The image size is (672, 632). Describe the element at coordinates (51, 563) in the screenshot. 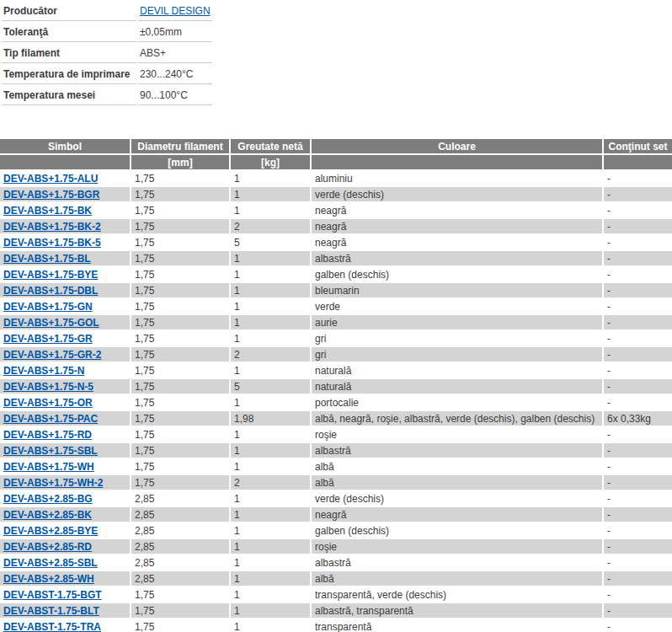

I see `symbol-link: DEV-ABS+2.85-SBL` at that location.